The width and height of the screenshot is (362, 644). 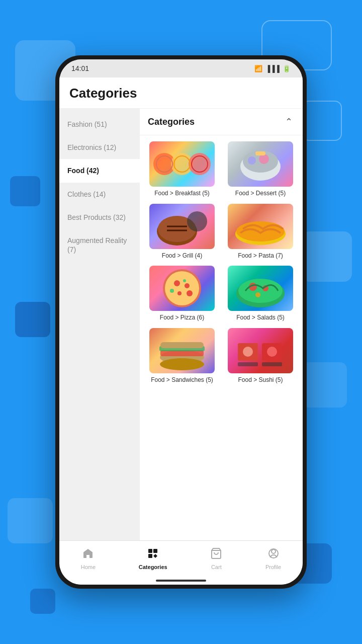 What do you see at coordinates (181, 93) in the screenshot?
I see `app-header: Categories` at bounding box center [181, 93].